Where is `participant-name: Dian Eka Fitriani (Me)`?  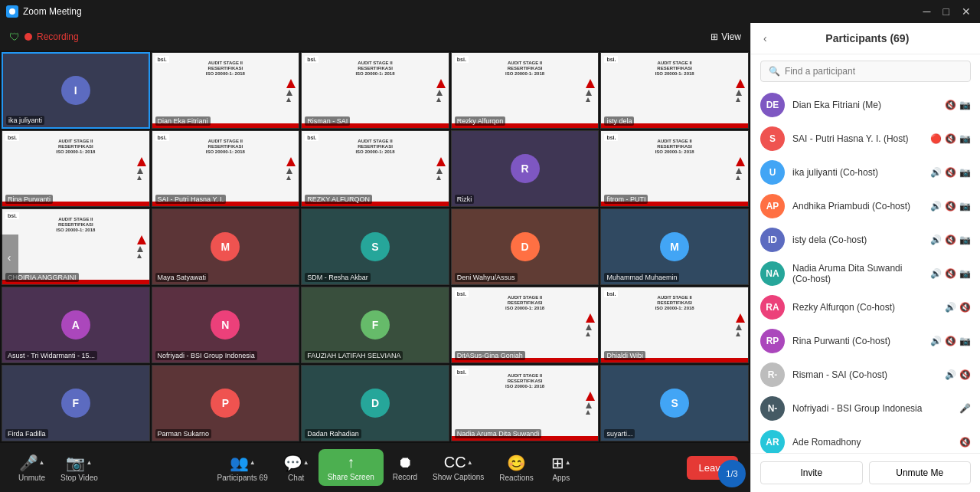
participant-name: Dian Eka Fitriani (Me) is located at coordinates (865, 105).